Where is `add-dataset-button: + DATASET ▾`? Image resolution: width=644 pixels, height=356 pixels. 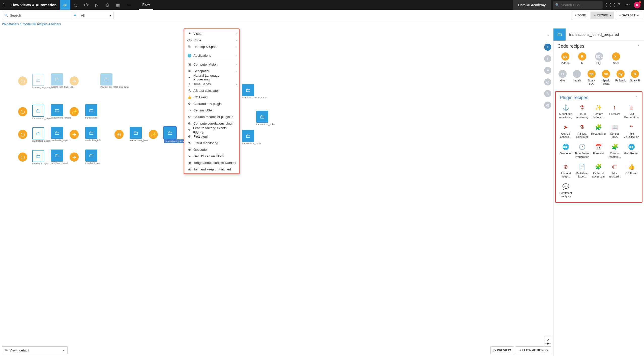 add-dataset-button: + DATASET ▾ is located at coordinates (629, 15).